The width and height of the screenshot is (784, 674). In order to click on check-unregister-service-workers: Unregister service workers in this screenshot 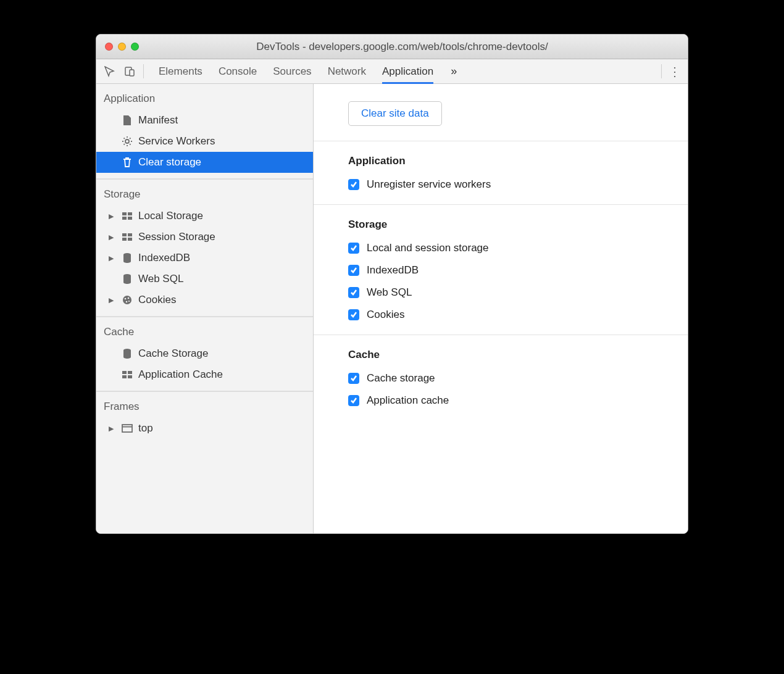, I will do `click(518, 185)`.